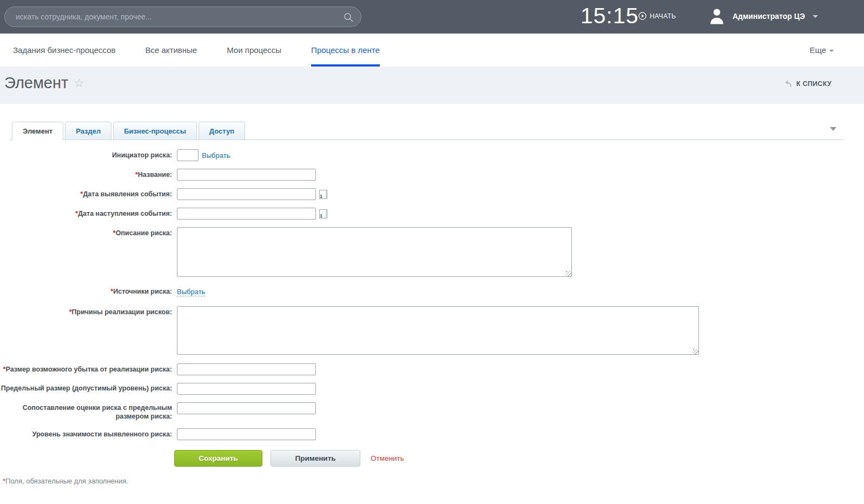 This screenshot has width=864, height=504. What do you see at coordinates (426, 131) in the screenshot?
I see `form-tabs: Элемент Раздел Бизнес-процессы Доступ` at bounding box center [426, 131].